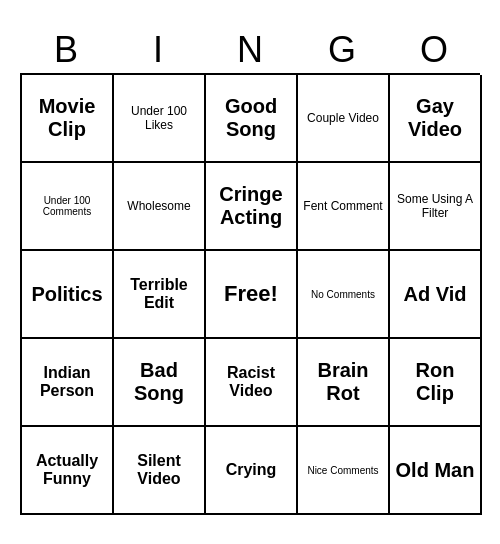 Image resolution: width=500 pixels, height=544 pixels. I want to click on cell-text-4: Gay Video, so click(435, 118).